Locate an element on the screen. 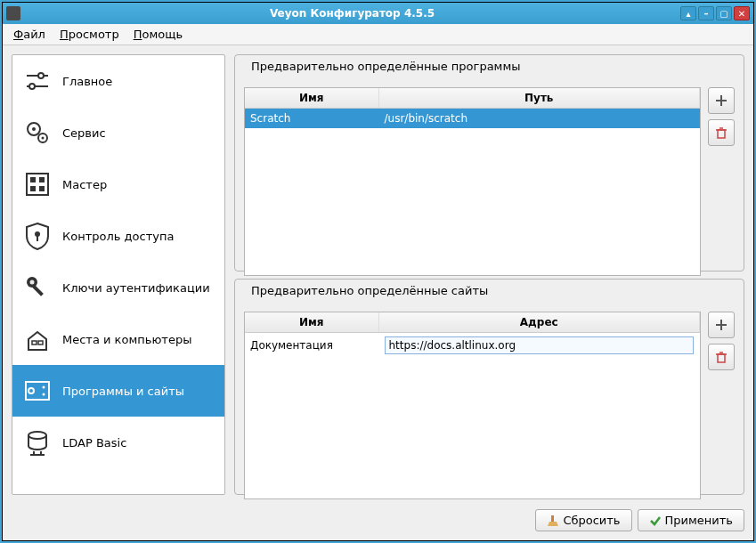 The image size is (756, 543). apply-label: Применить is located at coordinates (699, 520).